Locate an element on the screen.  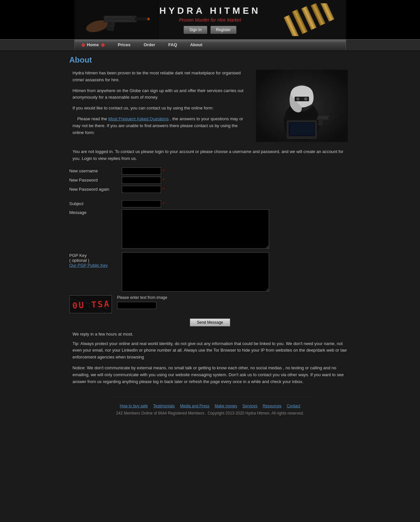
username-label: New username is located at coordinates (96, 171).